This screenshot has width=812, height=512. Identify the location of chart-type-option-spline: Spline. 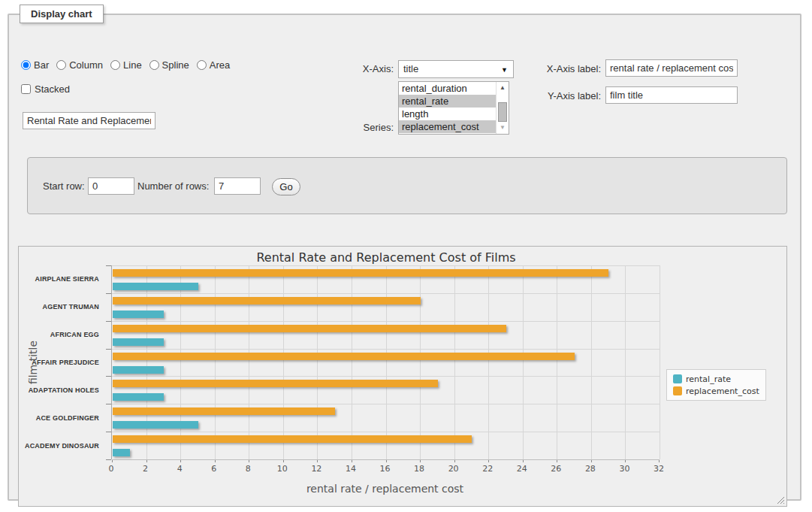
(170, 65).